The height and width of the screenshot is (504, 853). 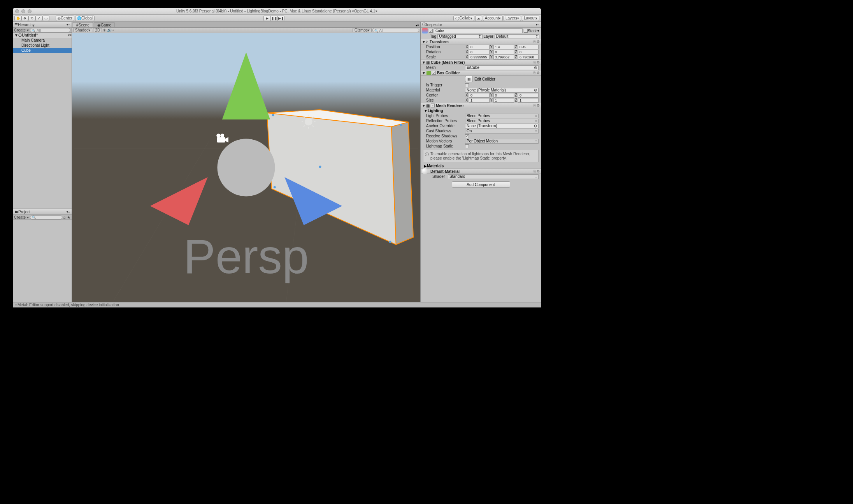 I want to click on tab-scene: # Scene, so click(x=83, y=25).